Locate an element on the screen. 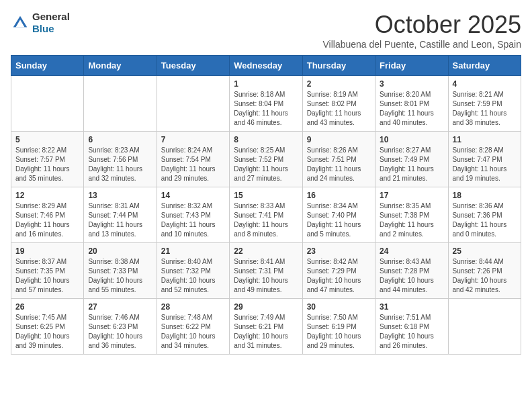 The width and height of the screenshot is (532, 411). day-info: Sunrise: 8:20 AMSunset: 8:01 PMDaylight:… is located at coordinates (411, 109).